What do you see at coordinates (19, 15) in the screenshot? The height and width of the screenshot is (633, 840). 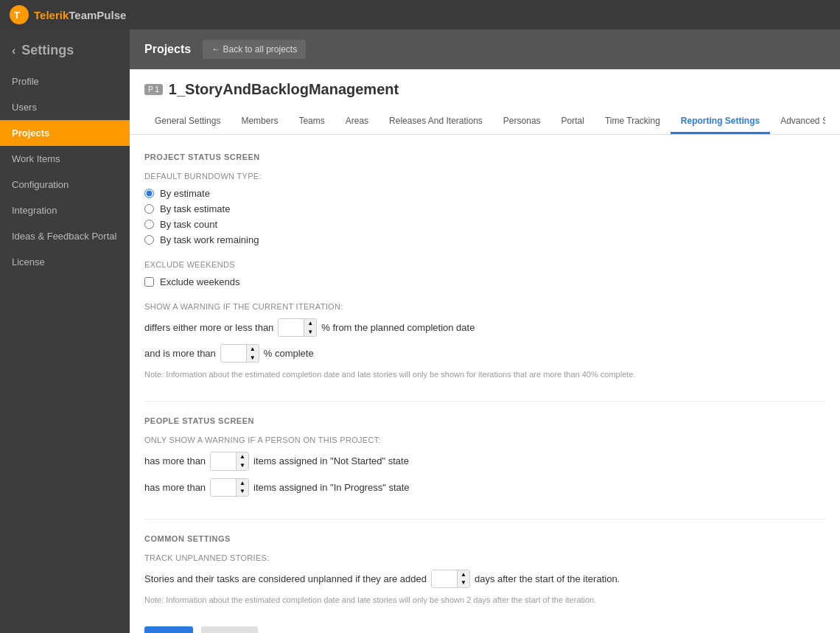 I see `telerik-logo-icon: T` at bounding box center [19, 15].